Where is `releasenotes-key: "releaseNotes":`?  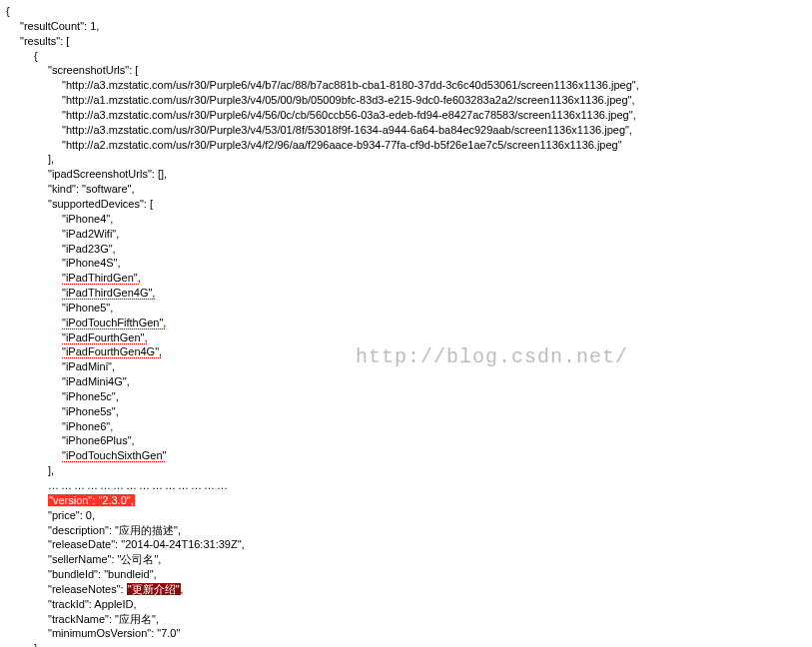
releasenotes-key: "releaseNotes": is located at coordinates (88, 589).